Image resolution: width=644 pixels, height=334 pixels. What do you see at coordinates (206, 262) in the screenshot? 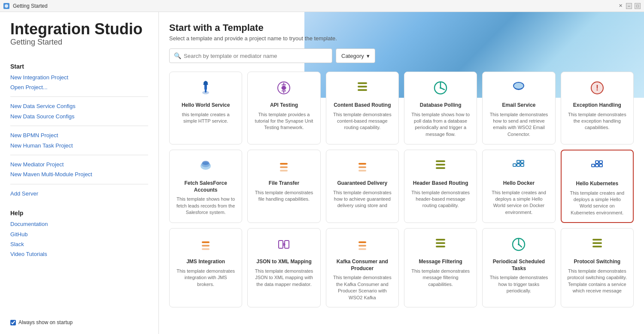
I see `template-title-jms-integration: JMS Integration` at bounding box center [206, 262].